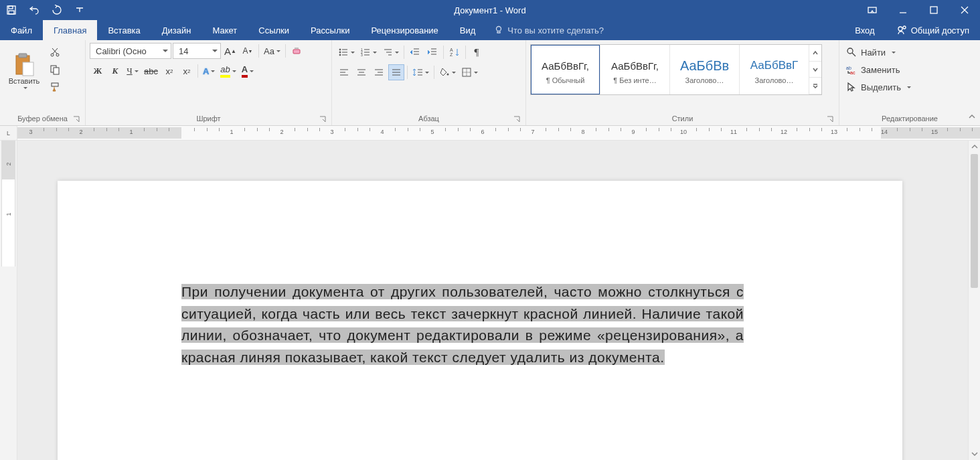 The height and width of the screenshot is (460, 980). Describe the element at coordinates (209, 71) in the screenshot. I see `text-effects-button: A` at that location.